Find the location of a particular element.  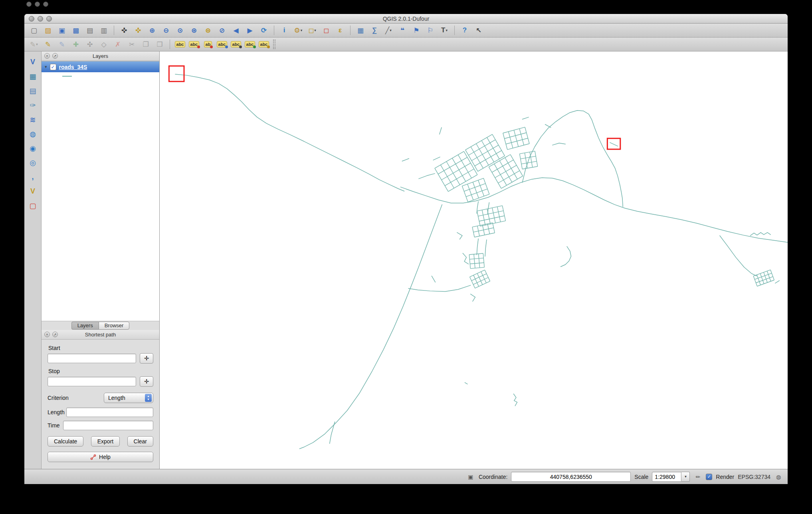

zoom-out-button: ⊖ is located at coordinates (166, 30).